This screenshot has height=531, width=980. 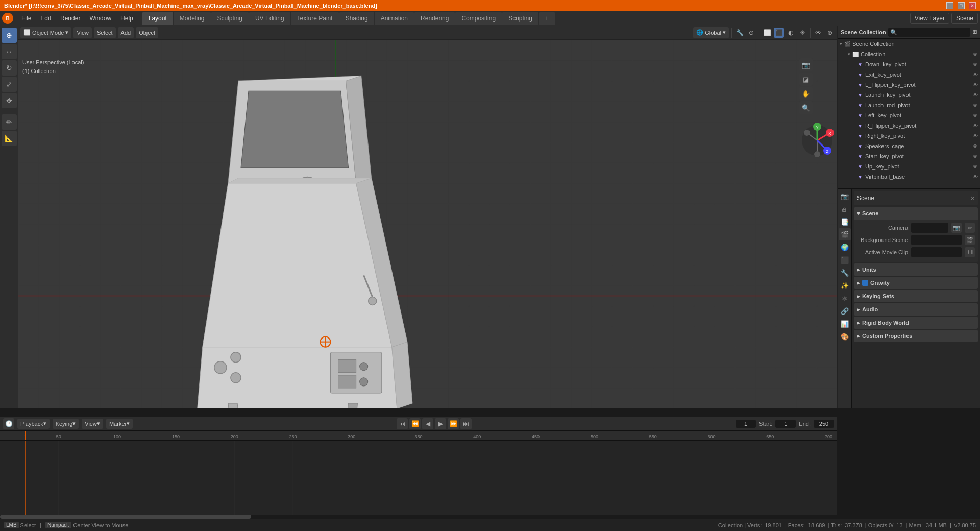 I want to click on launch-key-eye: 👁, so click(x=975, y=95).